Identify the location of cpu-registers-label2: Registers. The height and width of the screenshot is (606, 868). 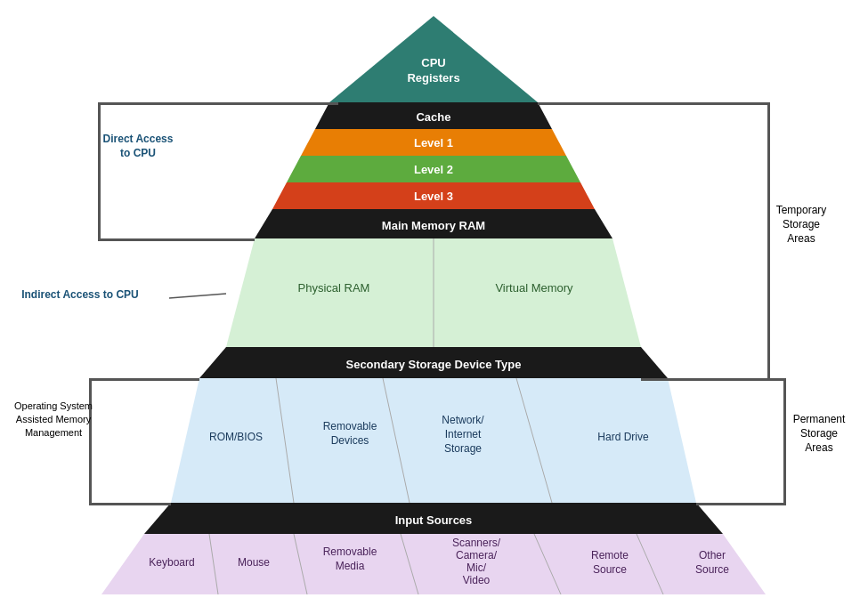
(433, 78).